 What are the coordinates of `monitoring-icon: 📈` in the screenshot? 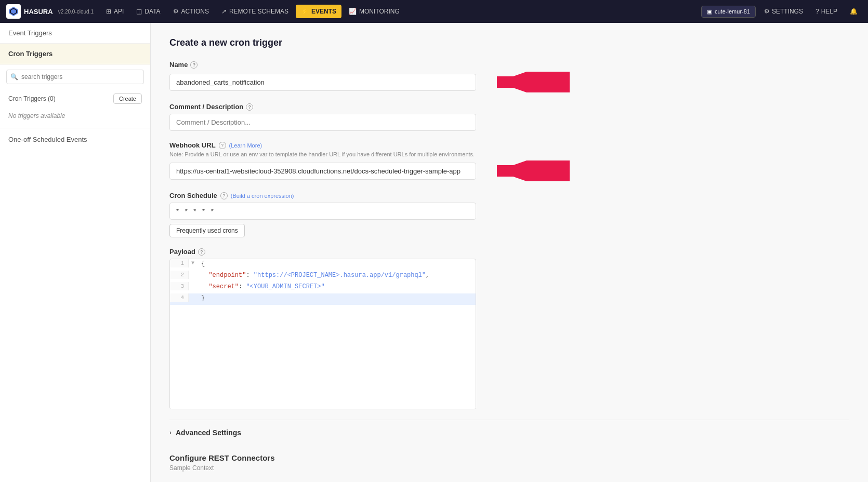 It's located at (352, 11).